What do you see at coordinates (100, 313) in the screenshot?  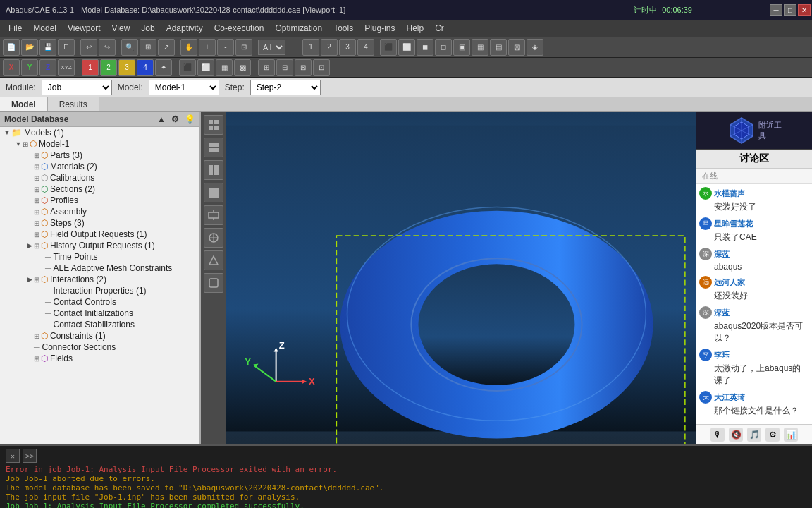 I see `tree-item-contact-init: ─ Contact Initializations` at bounding box center [100, 313].